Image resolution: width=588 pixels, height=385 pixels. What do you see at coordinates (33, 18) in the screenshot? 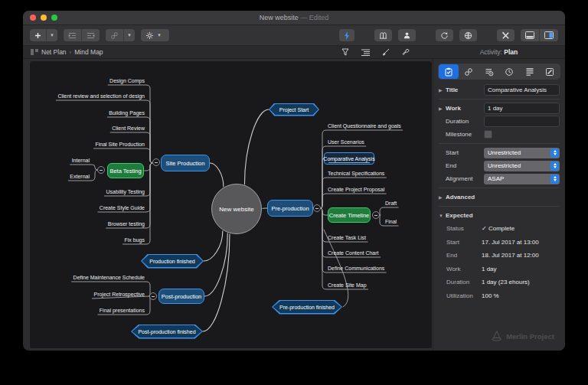
I see `close-button` at bounding box center [33, 18].